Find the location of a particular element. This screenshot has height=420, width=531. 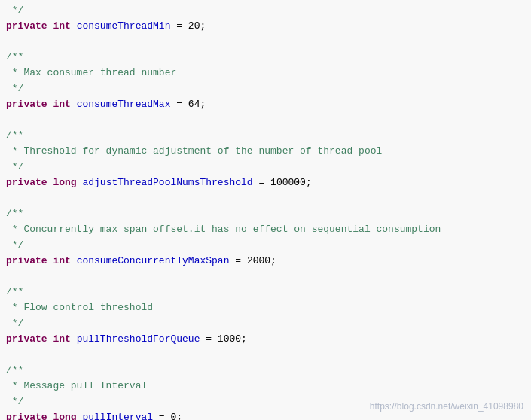

code-content: private long adjustThreadPoolNumsThresho… is located at coordinates (268, 184).